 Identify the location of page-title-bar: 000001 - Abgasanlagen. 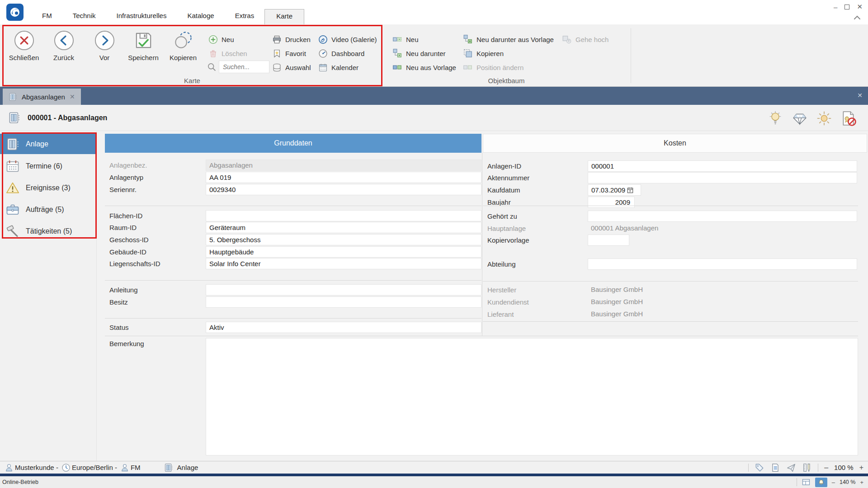
(434, 118).